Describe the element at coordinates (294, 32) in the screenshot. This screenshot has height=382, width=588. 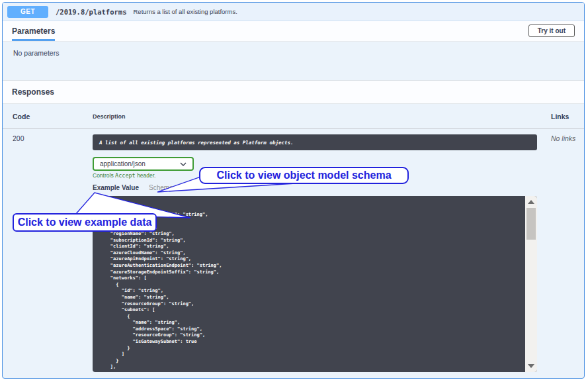
I see `parameters-header: Parameters Try it out` at that location.